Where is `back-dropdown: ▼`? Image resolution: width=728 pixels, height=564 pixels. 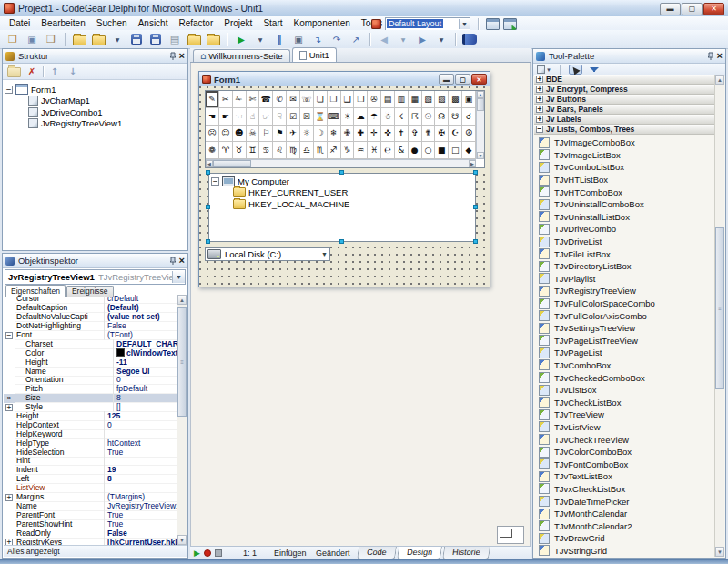
back-dropdown: ▼ is located at coordinates (403, 40).